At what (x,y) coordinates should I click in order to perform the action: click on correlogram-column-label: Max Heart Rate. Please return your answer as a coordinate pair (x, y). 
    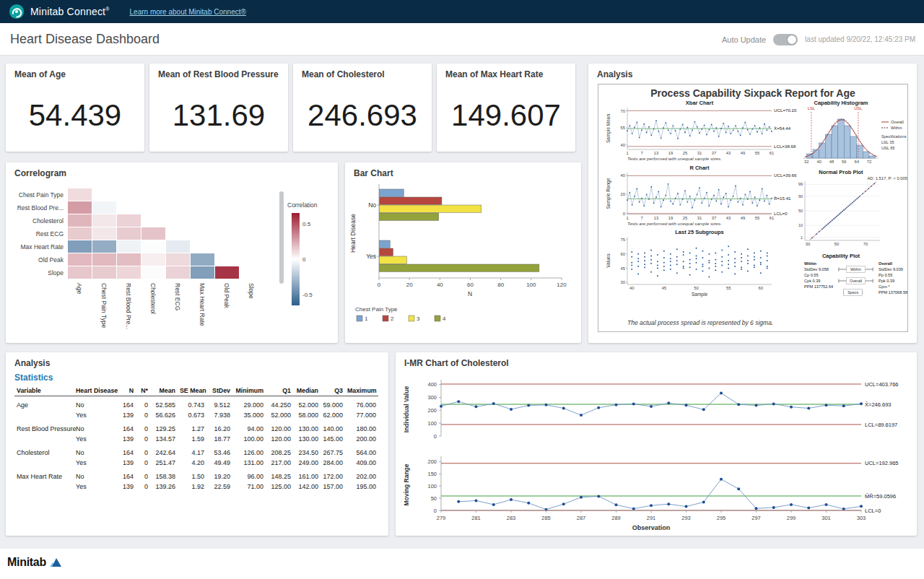
    Looking at the image, I should click on (202, 305).